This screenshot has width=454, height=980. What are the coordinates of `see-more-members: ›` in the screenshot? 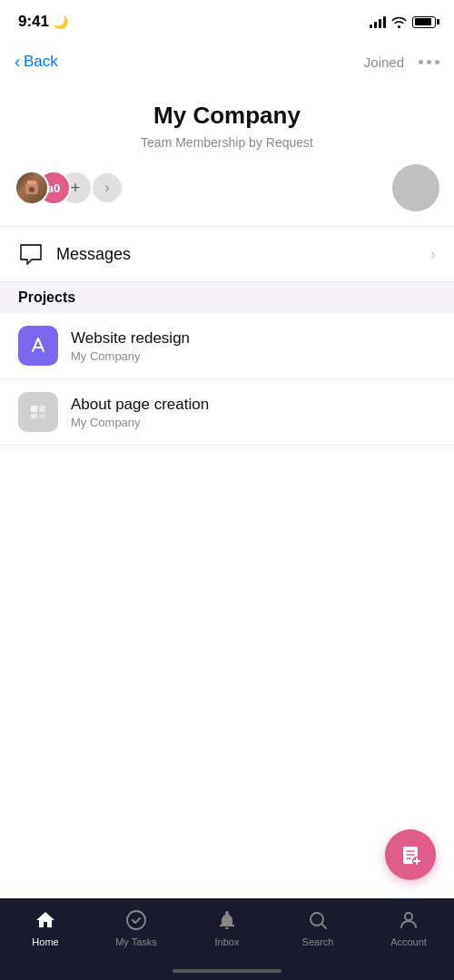 It's located at (107, 188).